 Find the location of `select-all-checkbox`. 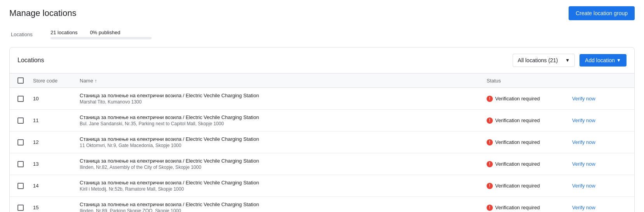

select-all-checkbox is located at coordinates (21, 81).